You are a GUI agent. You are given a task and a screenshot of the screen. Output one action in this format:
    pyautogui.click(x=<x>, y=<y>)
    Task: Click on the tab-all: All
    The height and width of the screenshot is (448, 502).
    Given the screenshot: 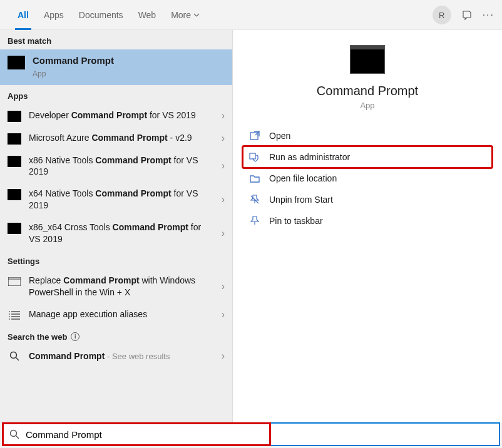 What is the action you would take?
    pyautogui.click(x=23, y=15)
    